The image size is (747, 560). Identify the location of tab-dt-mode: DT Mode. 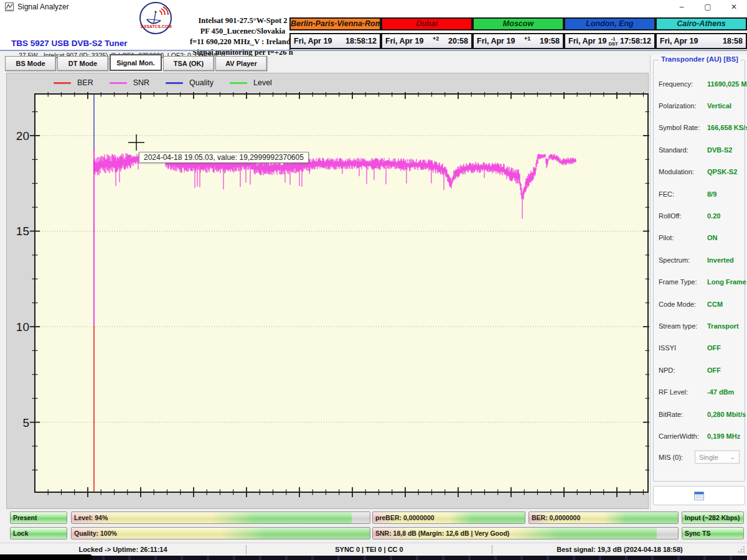
(83, 63).